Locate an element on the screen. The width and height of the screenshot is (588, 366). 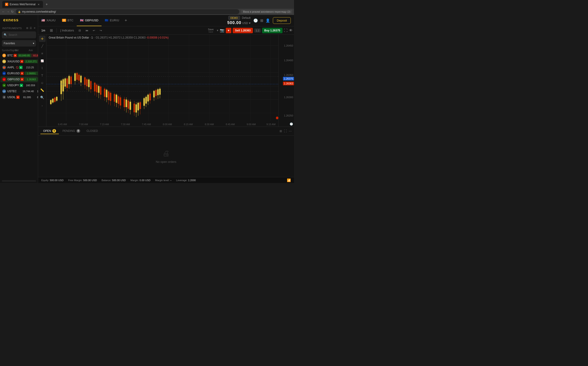
instrument-row-gbpusd: £ GBP/USD ▼ 1.26363 1.26375 is located at coordinates (19, 79).